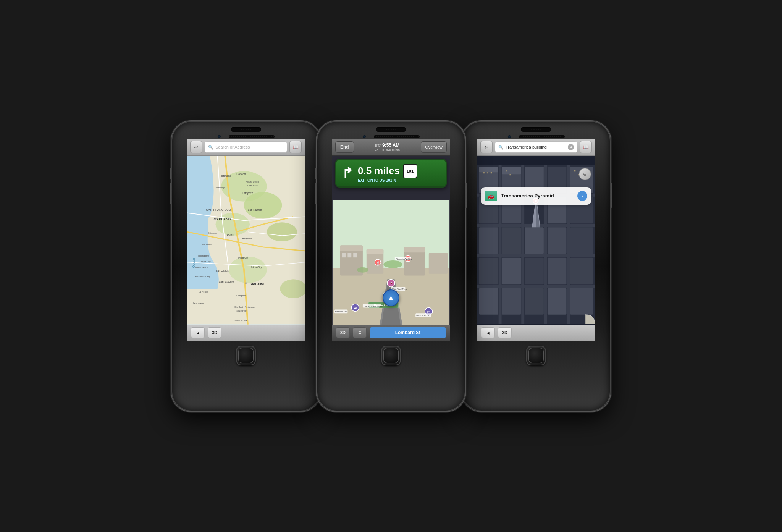  What do you see at coordinates (505, 333) in the screenshot?
I see `threed-button-3: 3D` at bounding box center [505, 333].